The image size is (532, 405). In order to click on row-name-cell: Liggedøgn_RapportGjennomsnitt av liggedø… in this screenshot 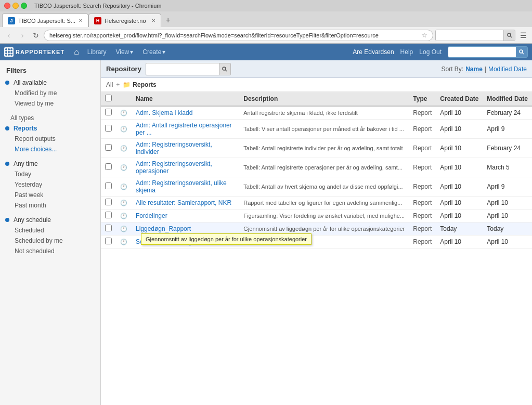, I will do `click(185, 229)`.